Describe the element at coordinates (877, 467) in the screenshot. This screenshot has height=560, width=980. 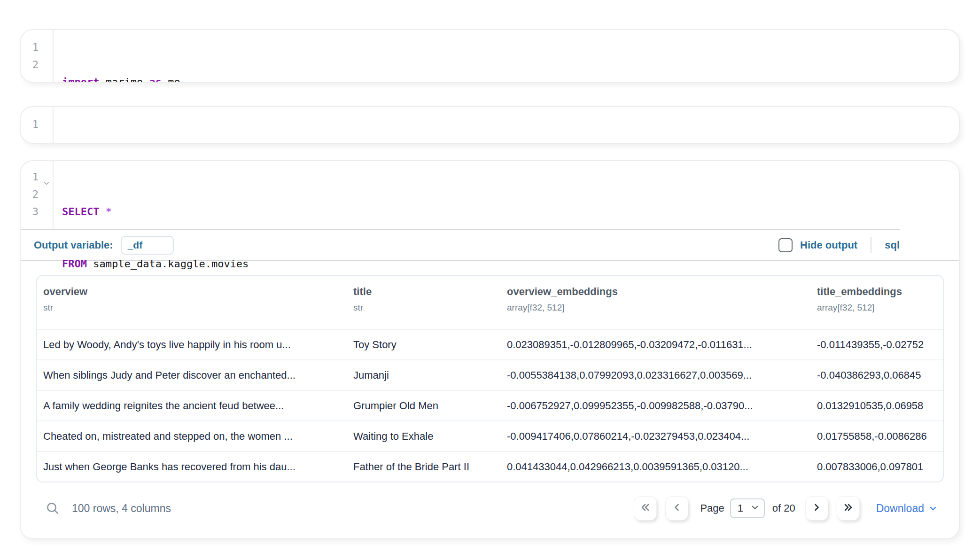
I see `cell-title-embeddings: 0.007833006,0.097801` at that location.